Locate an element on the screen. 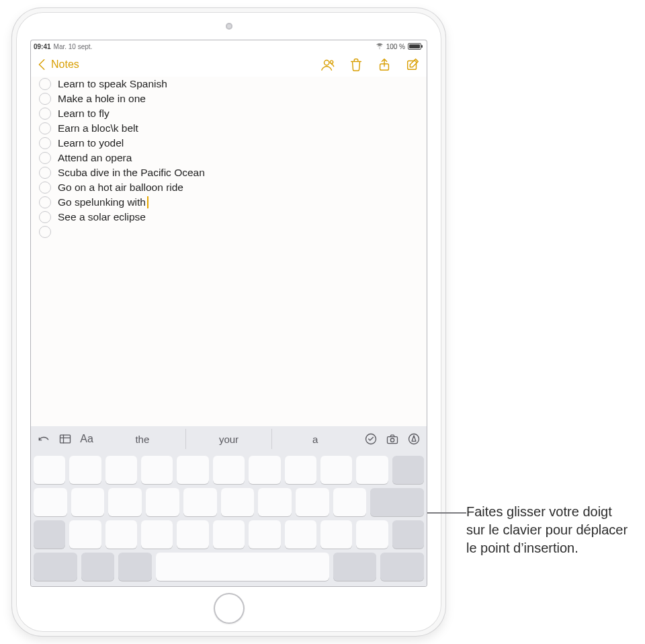  list-item: Attend an opera is located at coordinates (228, 158).